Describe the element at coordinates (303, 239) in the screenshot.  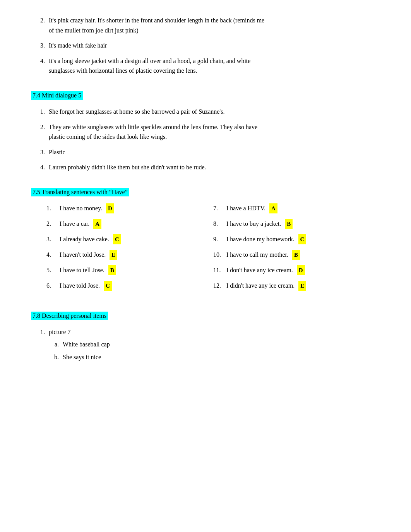
I see `badge-c3: C` at that location.